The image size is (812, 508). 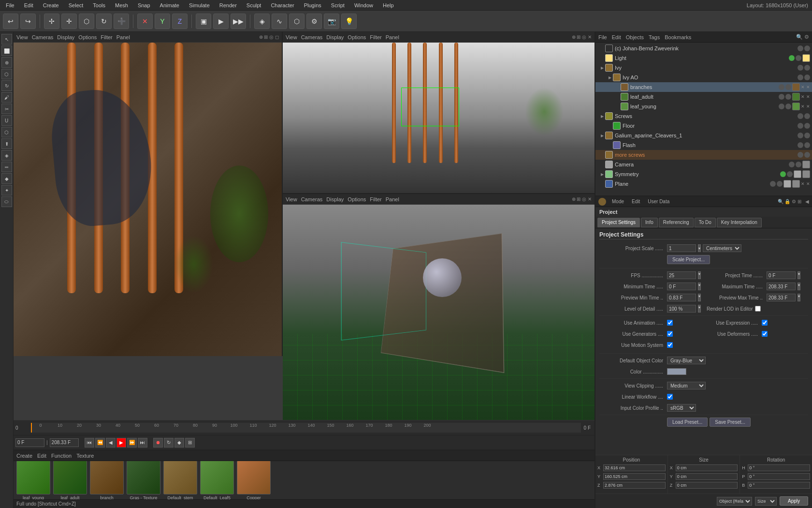 What do you see at coordinates (43, 37) in the screenshot?
I see `vp-left-cameras: Cameras` at bounding box center [43, 37].